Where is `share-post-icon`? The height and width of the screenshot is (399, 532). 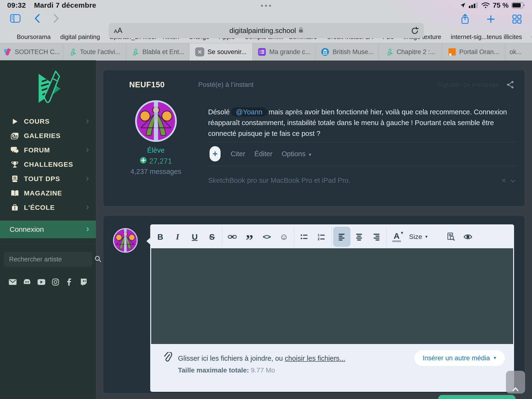
share-post-icon is located at coordinates (510, 85).